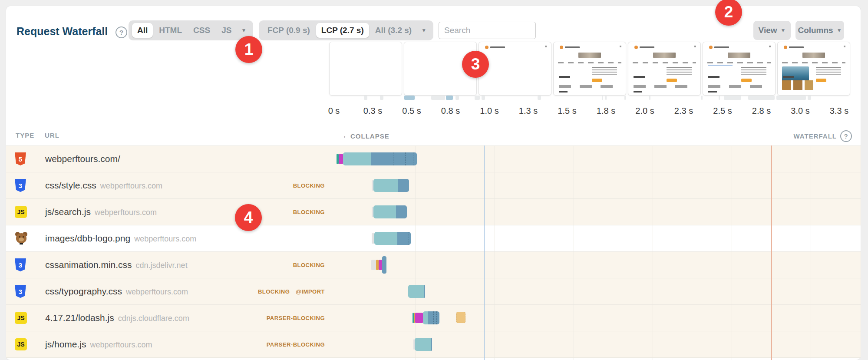 This screenshot has height=360, width=868. Describe the element at coordinates (683, 111) in the screenshot. I see `timeline-tick-label: 2.3 s` at that location.